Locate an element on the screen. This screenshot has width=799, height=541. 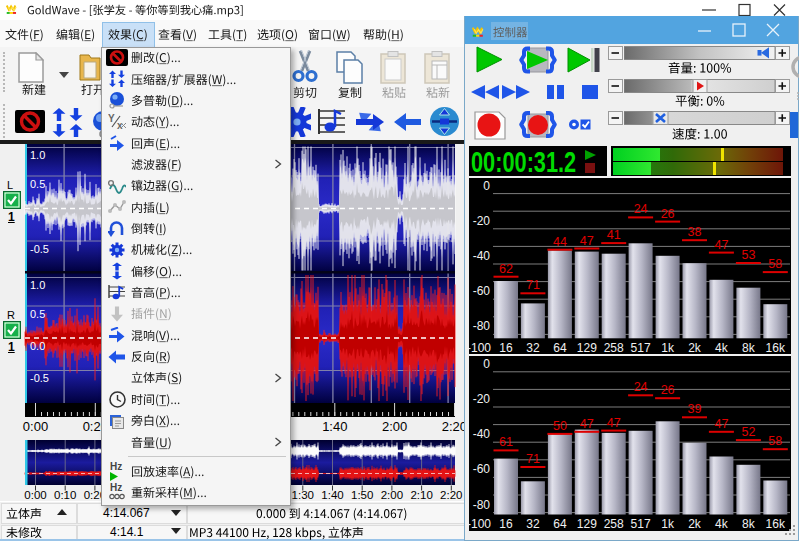
svg-text: 26 is located at coordinates (668, 390).